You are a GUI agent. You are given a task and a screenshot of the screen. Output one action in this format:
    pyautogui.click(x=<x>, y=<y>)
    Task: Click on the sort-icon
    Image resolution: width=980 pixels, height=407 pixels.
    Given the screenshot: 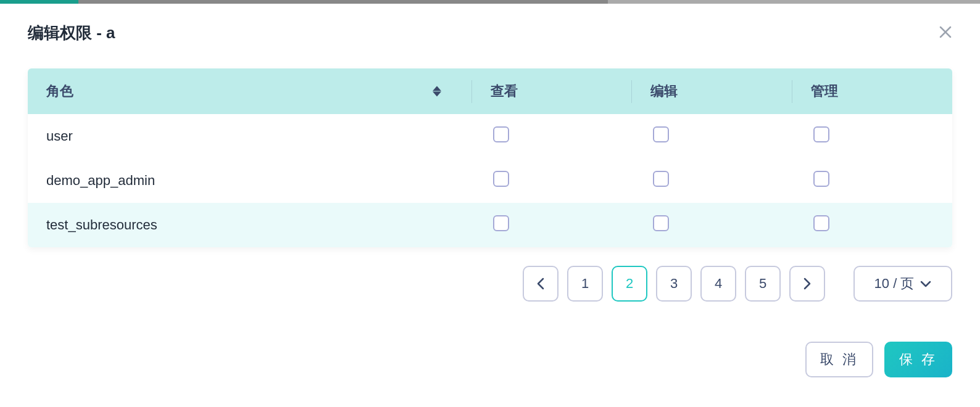 What is the action you would take?
    pyautogui.click(x=437, y=91)
    